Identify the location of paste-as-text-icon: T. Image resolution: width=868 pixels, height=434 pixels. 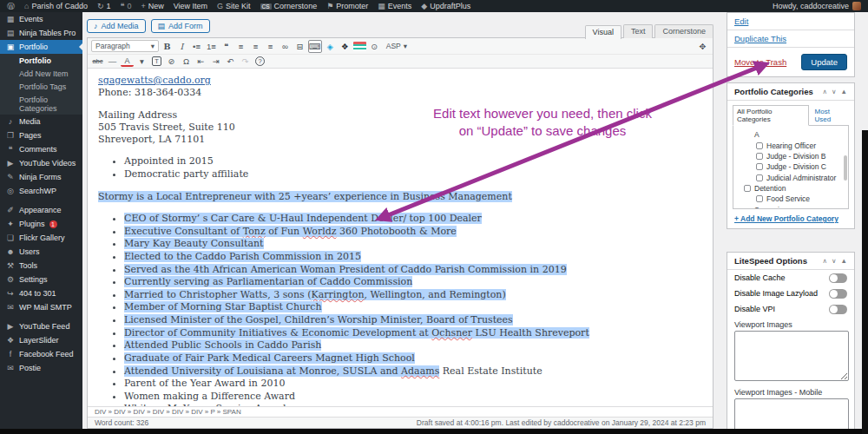
(156, 61).